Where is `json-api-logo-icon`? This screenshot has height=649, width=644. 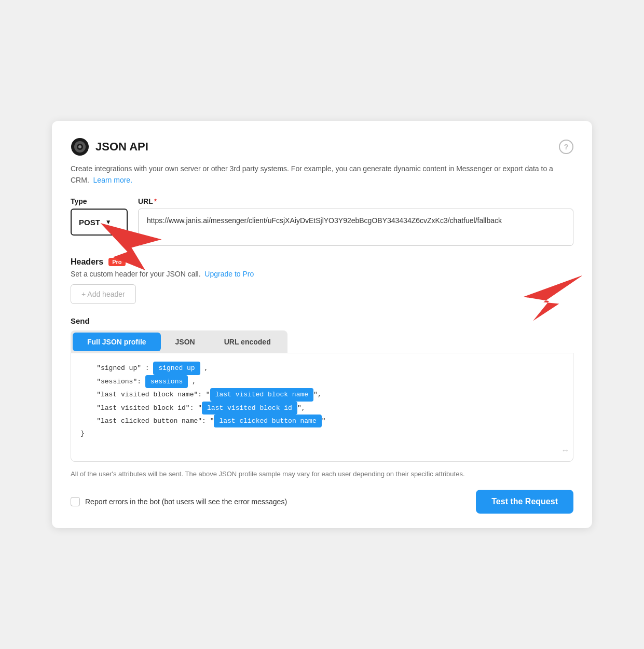 json-api-logo-icon is located at coordinates (80, 147).